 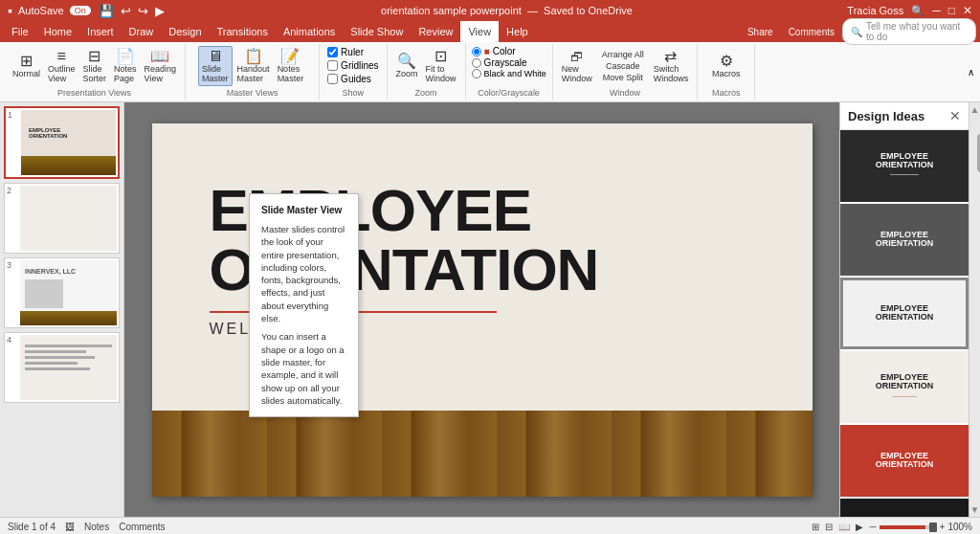 What do you see at coordinates (951, 11) in the screenshot?
I see `maximize-button: □` at bounding box center [951, 11].